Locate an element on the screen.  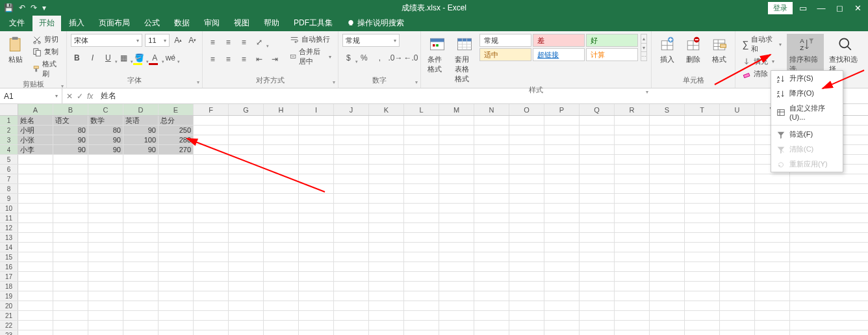
row-header: 5 is located at coordinates (9, 159).